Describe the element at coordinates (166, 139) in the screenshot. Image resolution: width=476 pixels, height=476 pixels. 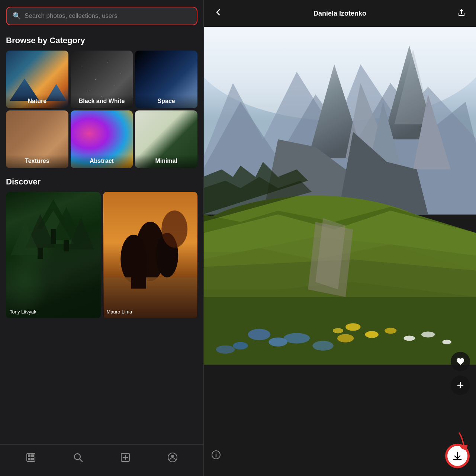
I see `category-item-minimal: Minimal` at that location.